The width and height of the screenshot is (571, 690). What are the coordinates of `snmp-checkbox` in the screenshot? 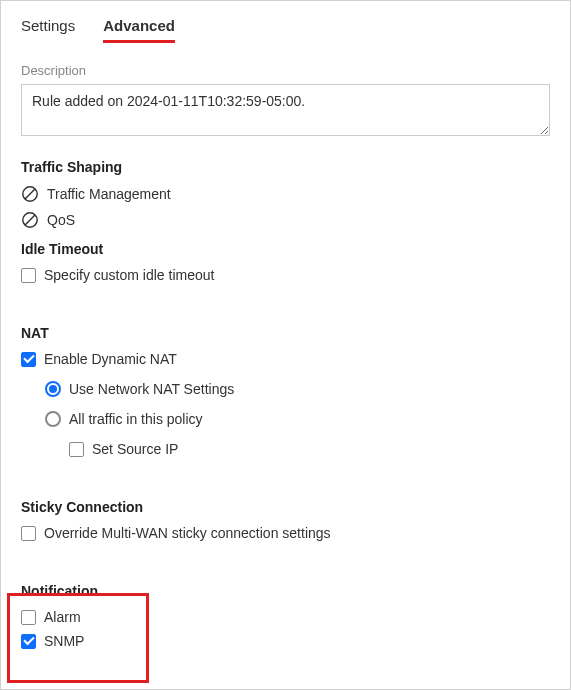 It's located at (28, 642).